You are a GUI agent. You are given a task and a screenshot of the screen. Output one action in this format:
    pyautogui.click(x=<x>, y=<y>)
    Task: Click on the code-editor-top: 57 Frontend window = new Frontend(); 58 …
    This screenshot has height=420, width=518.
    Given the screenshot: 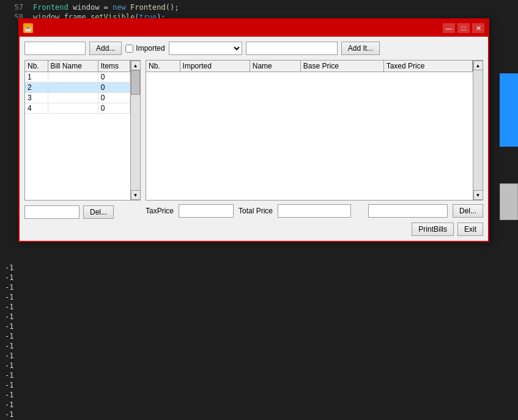 What is the action you would take?
    pyautogui.click(x=259, y=9)
    